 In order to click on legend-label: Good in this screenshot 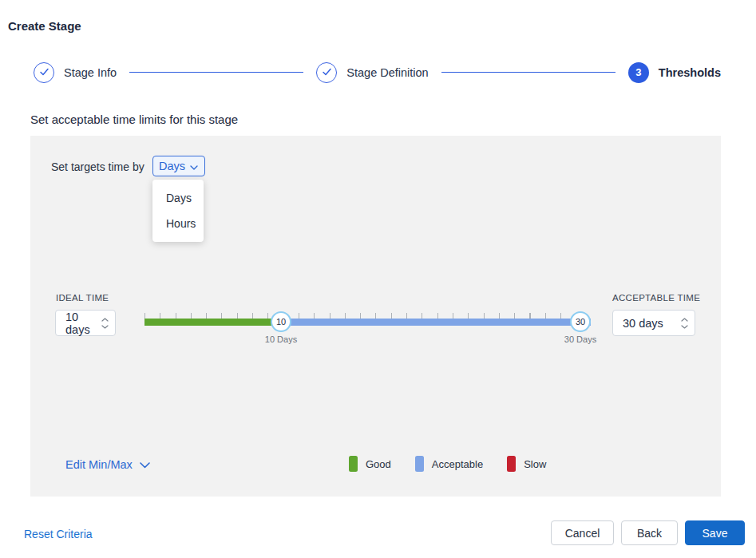, I will do `click(378, 465)`.